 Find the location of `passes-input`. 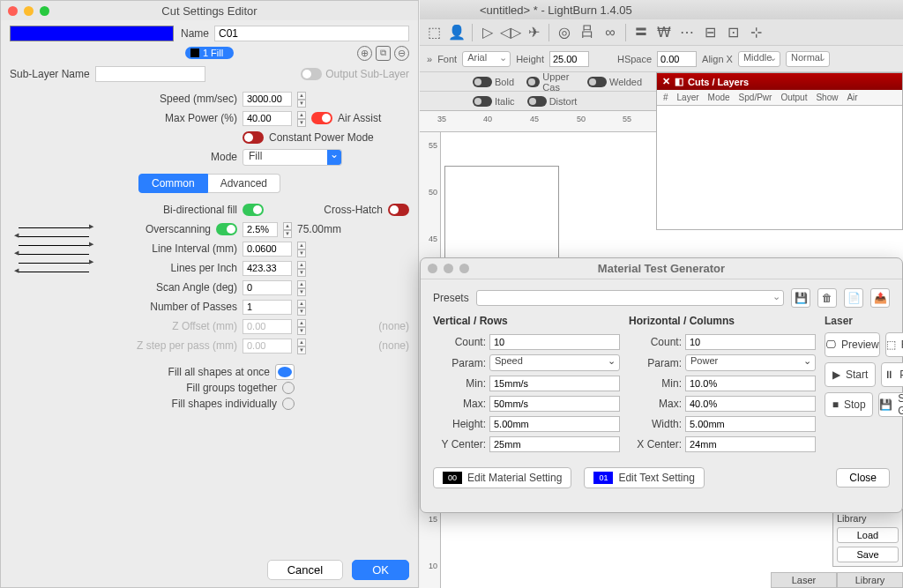

passes-input is located at coordinates (267, 307).